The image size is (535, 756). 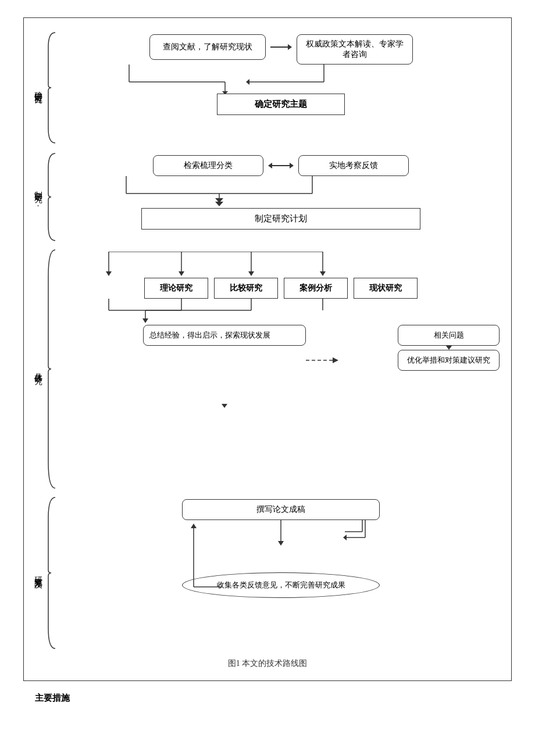 What do you see at coordinates (449, 360) in the screenshot?
I see `box-optimize: 优化举措和对策建议研究` at bounding box center [449, 360].